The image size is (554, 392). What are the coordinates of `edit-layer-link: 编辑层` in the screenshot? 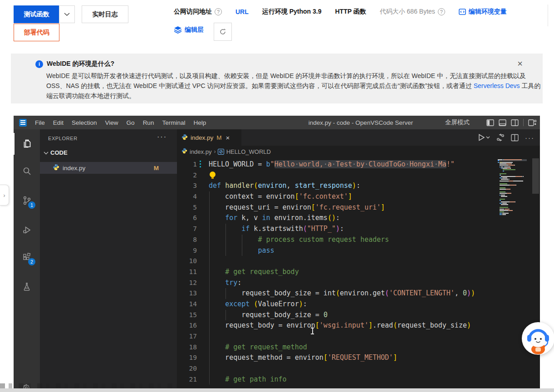 It's located at (189, 30).